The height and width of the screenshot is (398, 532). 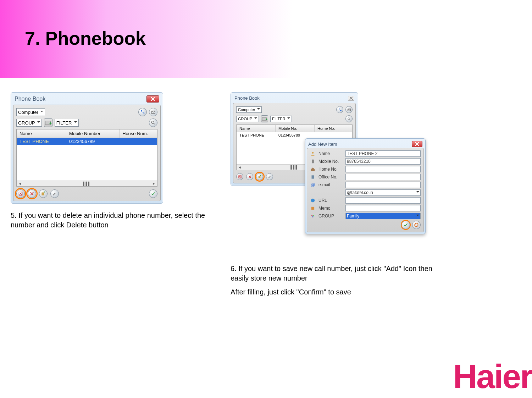 I want to click on add-row-mobile: Mobile No.9876543210, so click(x=365, y=161).